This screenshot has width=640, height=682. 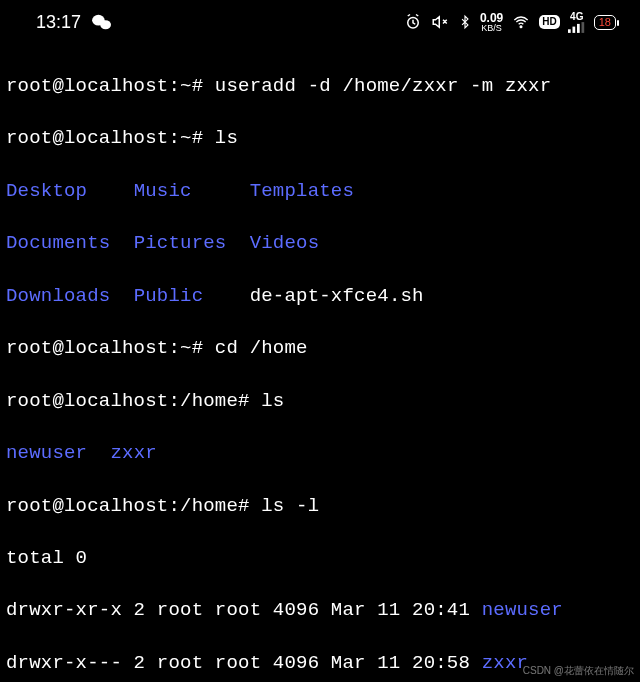 What do you see at coordinates (320, 506) in the screenshot?
I see `terminal-line: root@localhost:/home# ls -l` at bounding box center [320, 506].